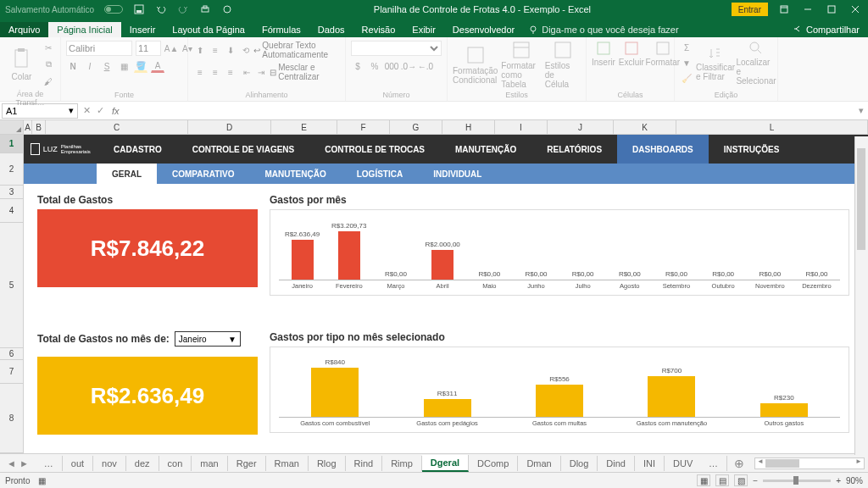 This screenshot has height=488, width=868. What do you see at coordinates (215, 72) in the screenshot?
I see `align-center-icon: ≡` at bounding box center [215, 72].